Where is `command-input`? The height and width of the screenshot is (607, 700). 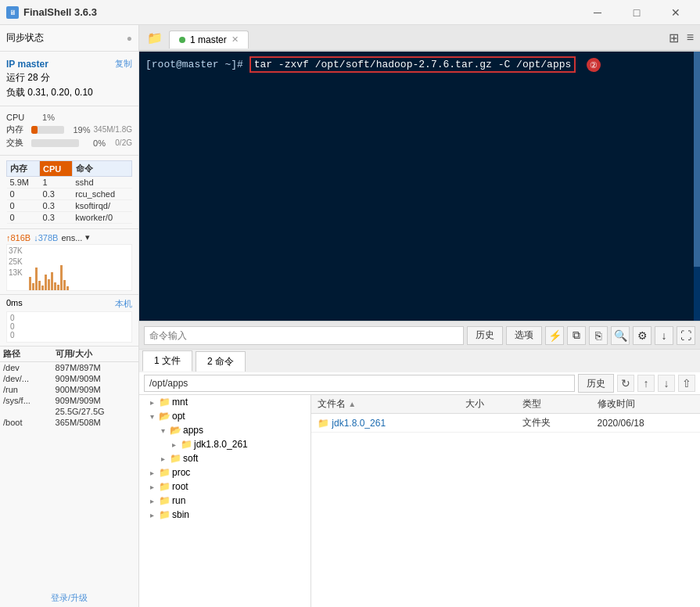 command-input is located at coordinates (303, 336).